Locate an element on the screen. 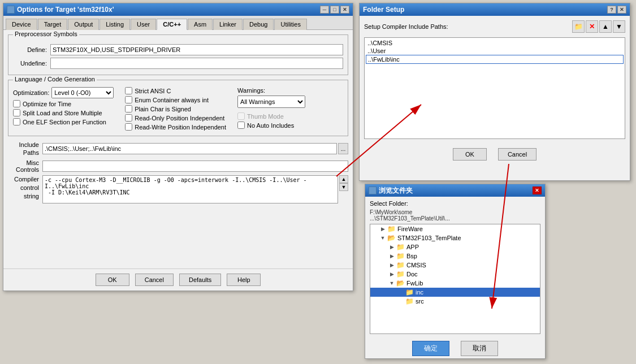  folder-setup-titlebar: Folder Setup ? ✕ is located at coordinates (495, 10).